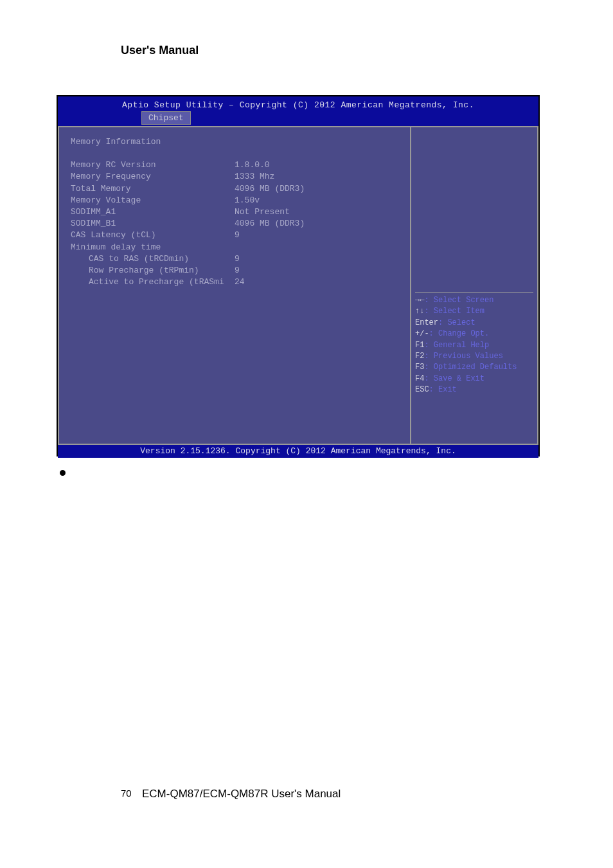 The width and height of the screenshot is (613, 868). I want to click on info-label: CAS Latency (tCL), so click(153, 235).